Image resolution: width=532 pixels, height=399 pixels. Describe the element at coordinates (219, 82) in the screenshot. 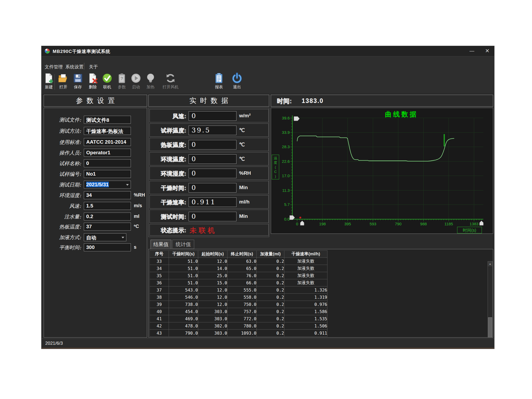

I see `toolbar-button-report-clipboard: 报表` at that location.